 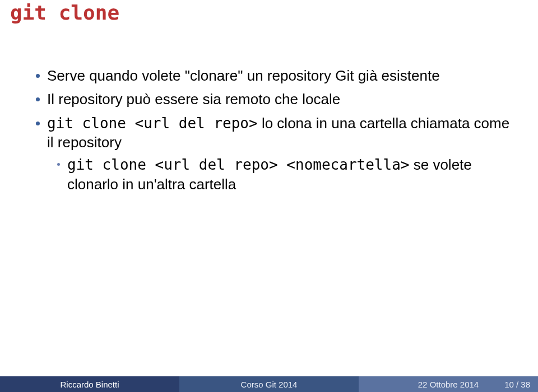 I want to click on bullet-text: Il repository può essere sia remoto che …, so click(x=194, y=99).